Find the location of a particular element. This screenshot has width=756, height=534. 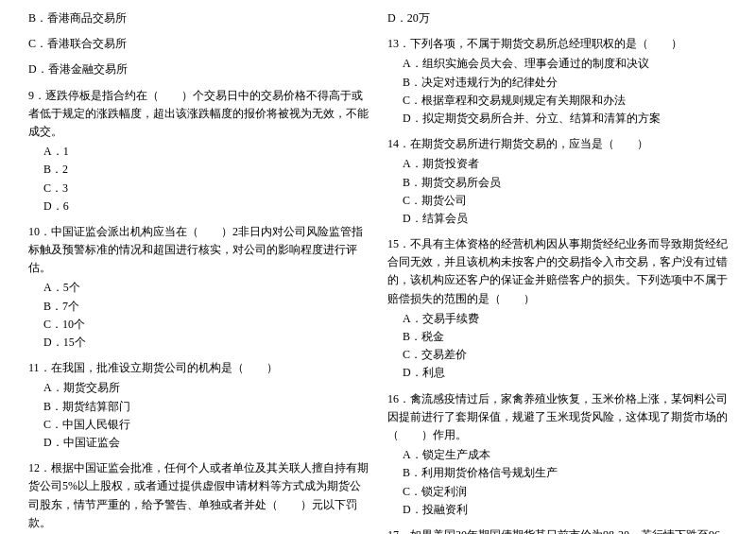

q10-option-b: B．7个 is located at coordinates (206, 306).